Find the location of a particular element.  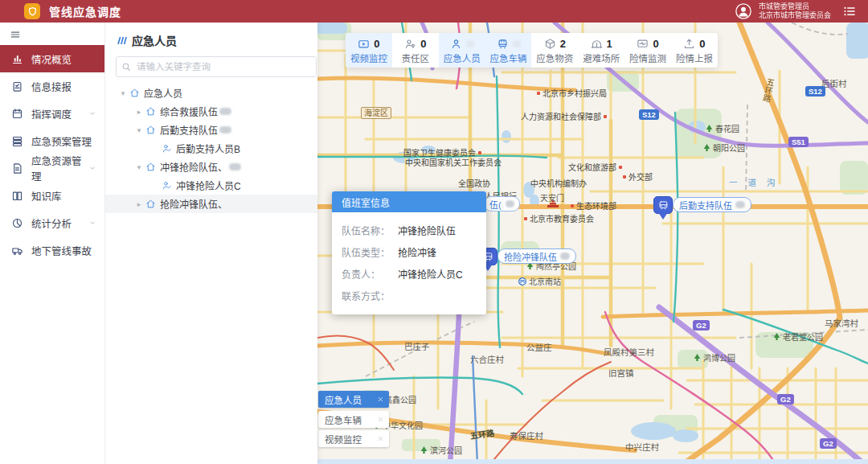

tree-node: ▸综合救援队伍 is located at coordinates (211, 111).